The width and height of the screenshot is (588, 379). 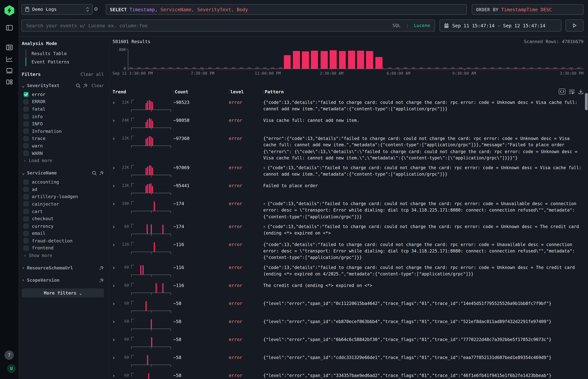 What do you see at coordinates (422, 303) in the screenshot?
I see `row-pattern: {"level":"error","span_id":"0c11220615ba…` at bounding box center [422, 303].